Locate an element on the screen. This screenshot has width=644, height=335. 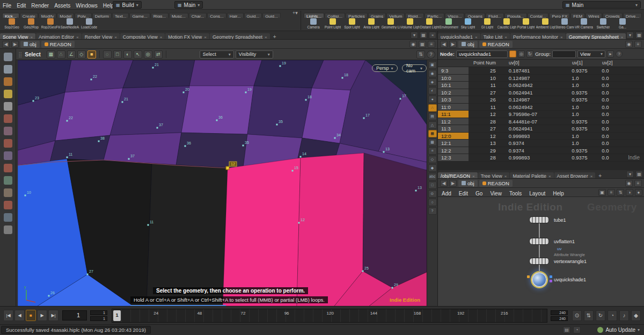
node-uvflatten1 is located at coordinates (539, 242).